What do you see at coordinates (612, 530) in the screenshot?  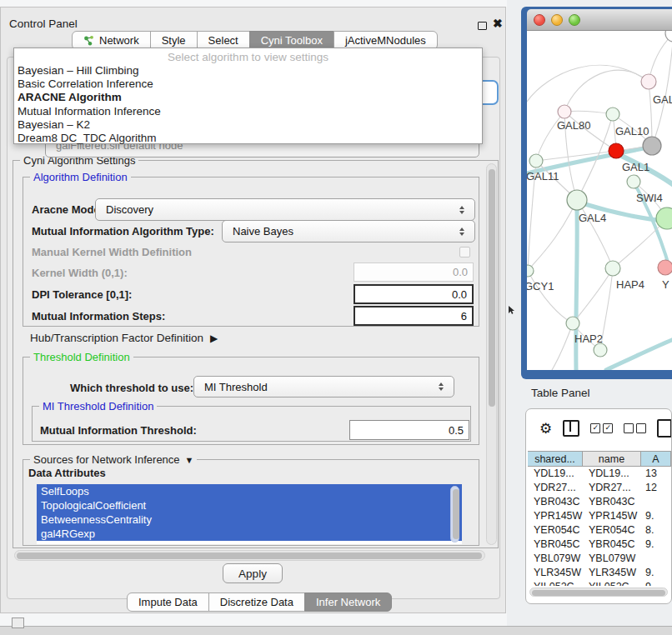 I see `table-cell: YER054C` at bounding box center [612, 530].